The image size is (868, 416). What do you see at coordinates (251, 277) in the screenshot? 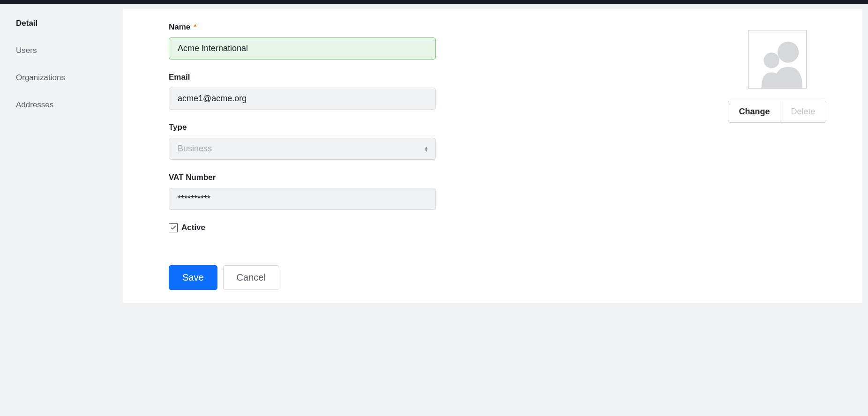
I see `cancel-button: Cancel` at bounding box center [251, 277].